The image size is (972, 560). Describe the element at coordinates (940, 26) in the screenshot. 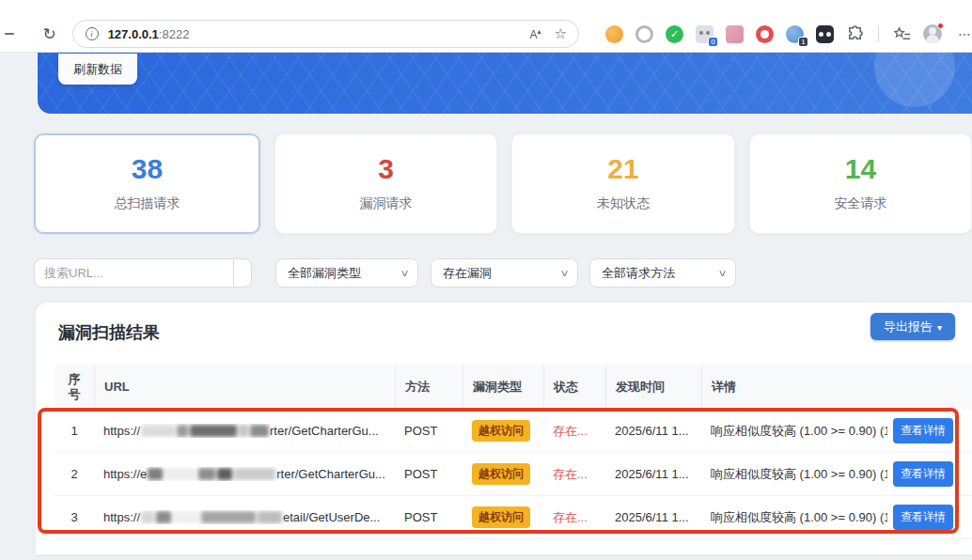

I see `notification-dot` at that location.